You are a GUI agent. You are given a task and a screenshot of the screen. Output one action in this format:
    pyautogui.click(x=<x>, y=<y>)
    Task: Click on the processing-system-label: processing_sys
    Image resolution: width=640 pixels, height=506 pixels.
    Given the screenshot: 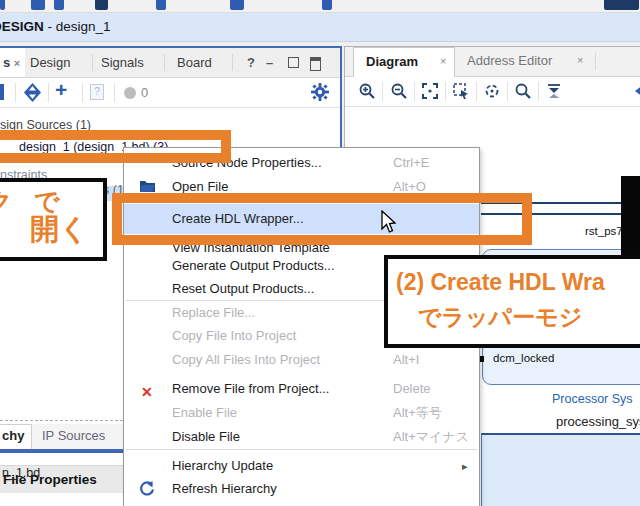 What is the action you would take?
    pyautogui.click(x=598, y=422)
    